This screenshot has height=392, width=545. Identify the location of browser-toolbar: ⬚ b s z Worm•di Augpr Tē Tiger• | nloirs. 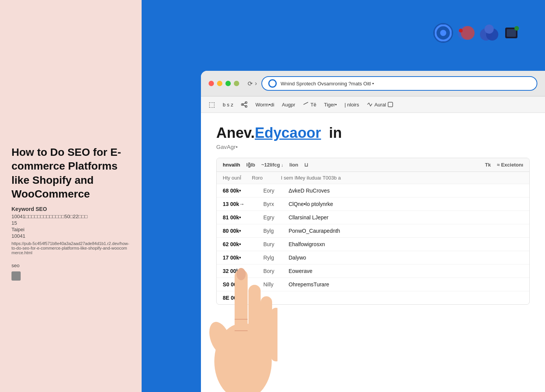
(373, 105).